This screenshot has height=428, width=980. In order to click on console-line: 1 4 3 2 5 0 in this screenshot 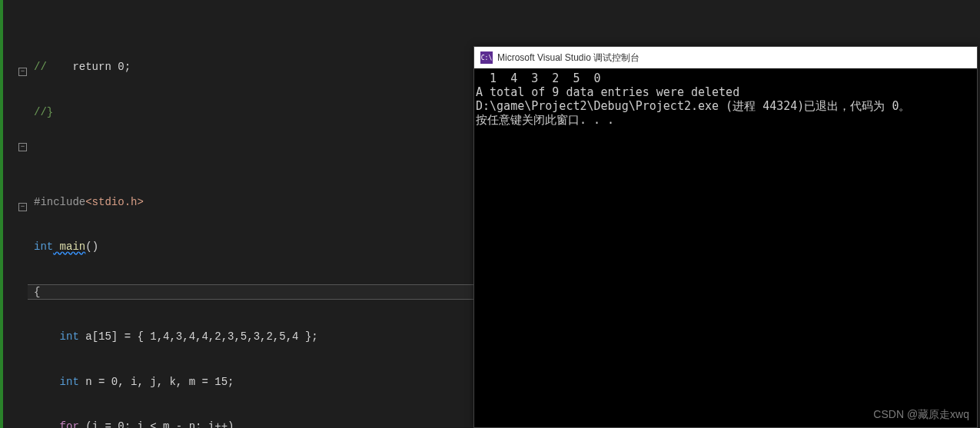, I will do `click(726, 78)`.